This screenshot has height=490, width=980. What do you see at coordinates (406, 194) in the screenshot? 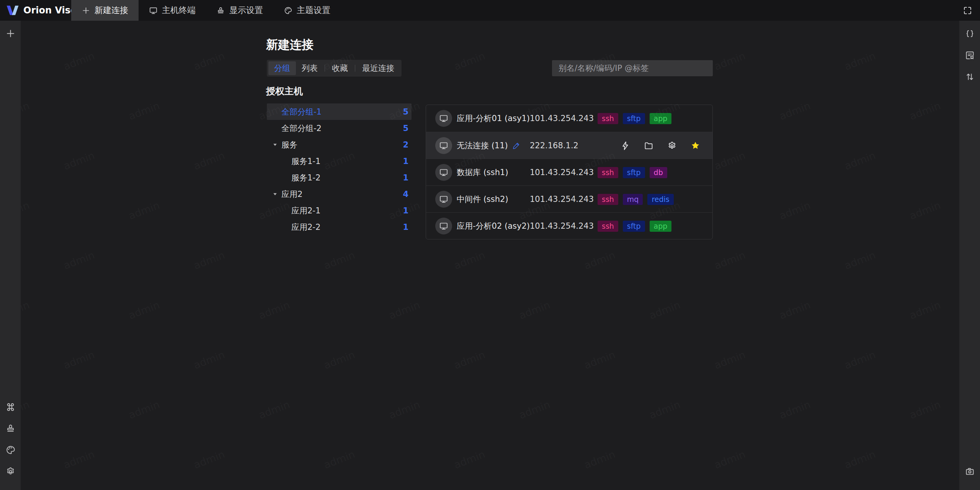
I see `tree-node-count: 4` at bounding box center [406, 194].